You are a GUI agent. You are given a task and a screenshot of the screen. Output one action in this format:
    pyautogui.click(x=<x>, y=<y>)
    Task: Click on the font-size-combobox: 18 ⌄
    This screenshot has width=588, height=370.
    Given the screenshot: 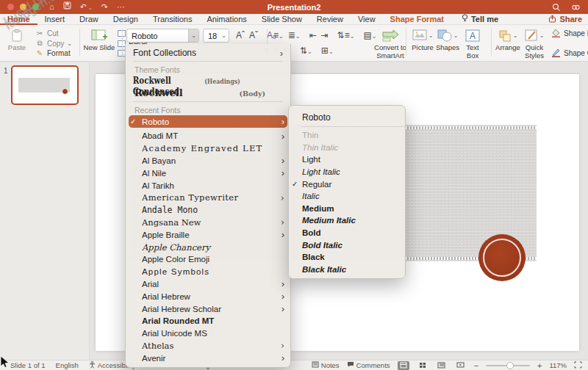 What is the action you would take?
    pyautogui.click(x=216, y=35)
    